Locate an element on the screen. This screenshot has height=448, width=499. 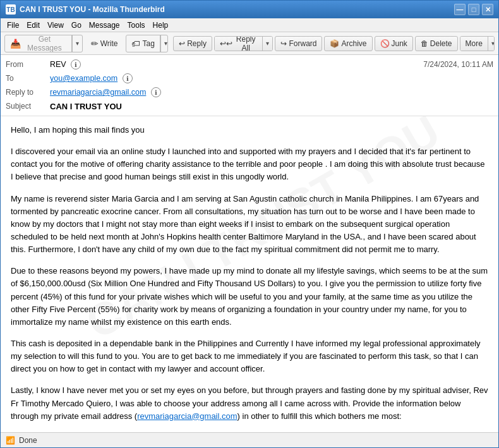
paragraph-2: My name is reverend sister Maria Garcia … is located at coordinates (250, 225).